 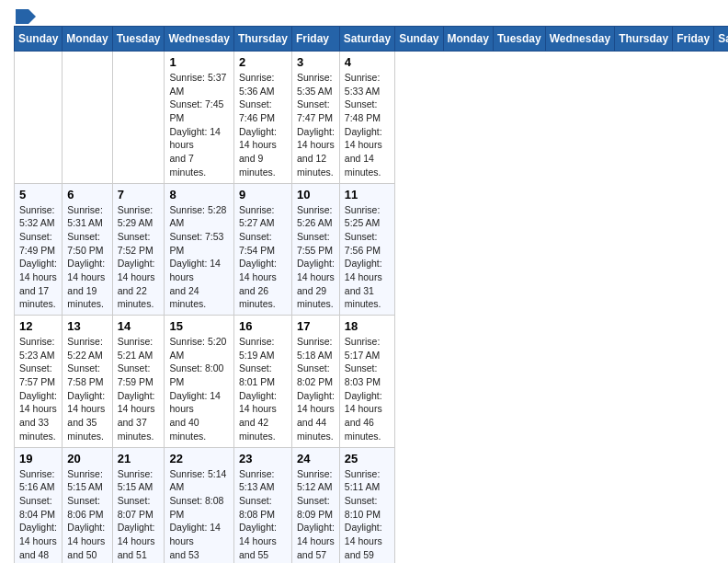 I want to click on day-info: Sunrise: 5:29 AM Sunset: 7:52 PM Dayligh…, so click(x=139, y=258).